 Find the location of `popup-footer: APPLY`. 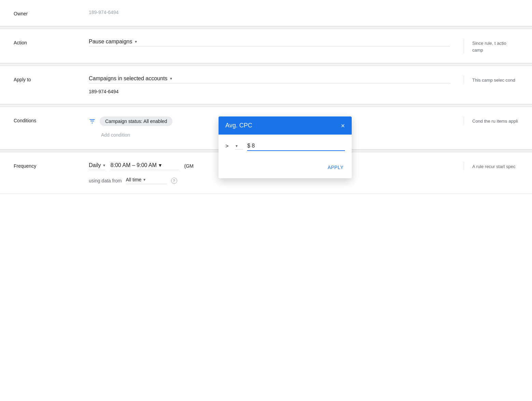

popup-footer: APPLY is located at coordinates (285, 169).